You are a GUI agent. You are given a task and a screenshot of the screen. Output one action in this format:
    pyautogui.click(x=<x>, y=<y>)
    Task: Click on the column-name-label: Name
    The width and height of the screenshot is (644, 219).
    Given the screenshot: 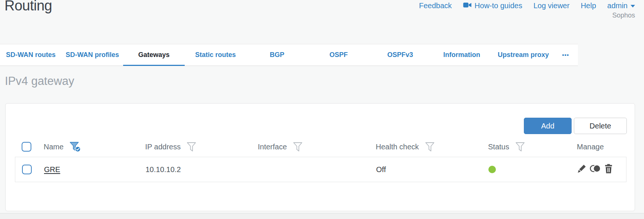 What is the action you would take?
    pyautogui.click(x=54, y=147)
    